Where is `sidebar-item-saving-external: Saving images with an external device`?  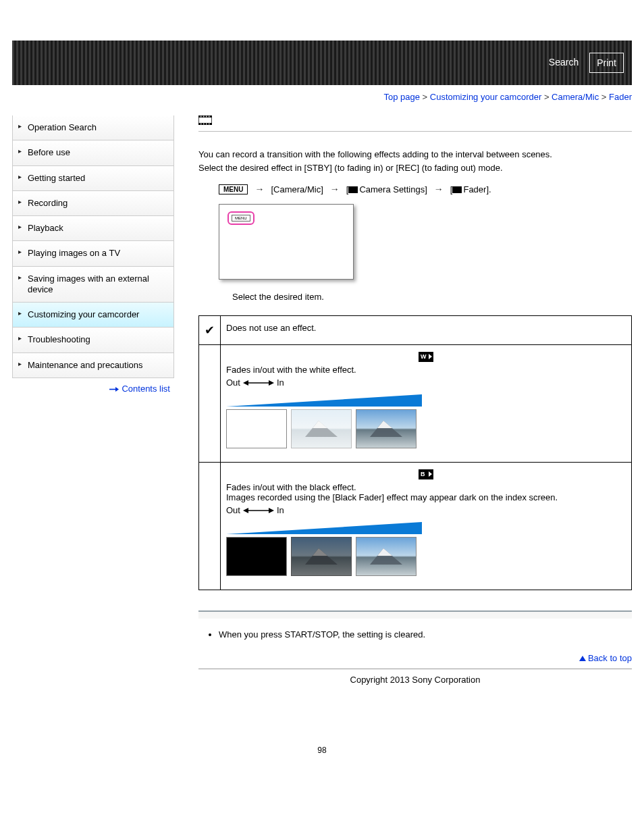 sidebar-item-saving-external: Saving images with an external device is located at coordinates (93, 284).